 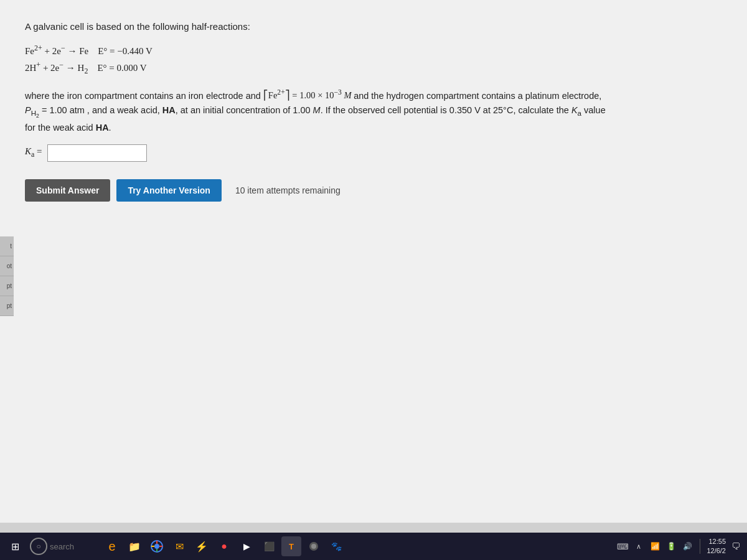 What do you see at coordinates (202, 546) in the screenshot?
I see `taskbar-icon-1: ⚡` at bounding box center [202, 546].